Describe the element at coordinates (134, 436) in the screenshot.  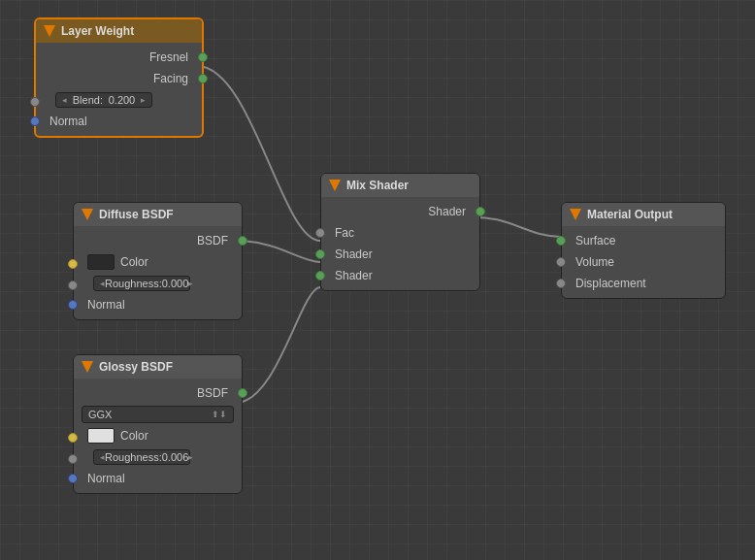
I see `glossy-color-label: Color` at that location.